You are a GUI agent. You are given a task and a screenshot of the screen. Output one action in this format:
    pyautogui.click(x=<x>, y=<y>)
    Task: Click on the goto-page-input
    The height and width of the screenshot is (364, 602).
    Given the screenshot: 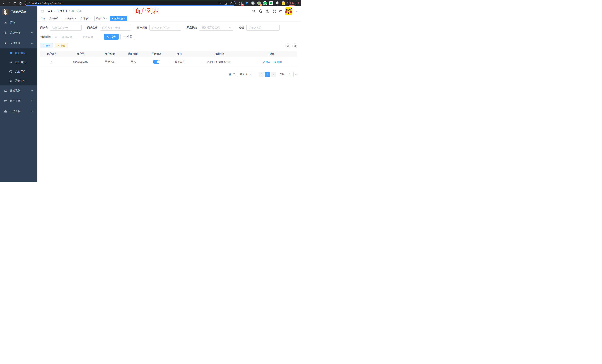 What is the action you would take?
    pyautogui.click(x=290, y=74)
    